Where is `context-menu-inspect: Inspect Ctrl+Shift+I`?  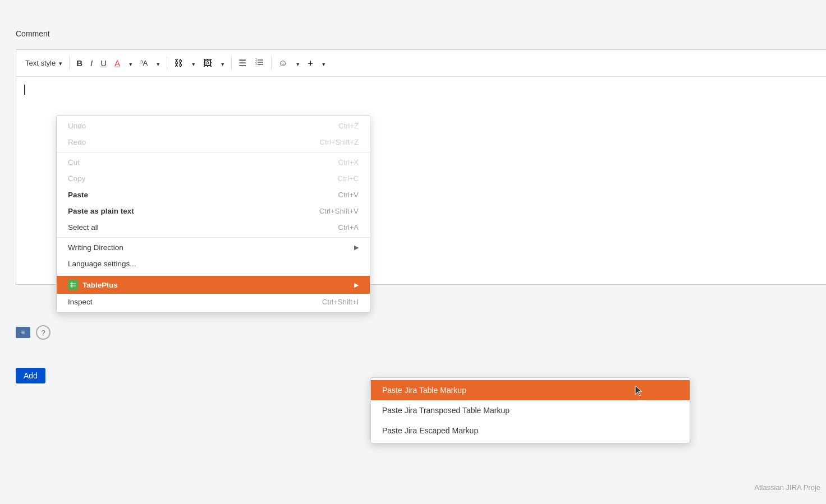 context-menu-inspect: Inspect Ctrl+Shift+I is located at coordinates (213, 302).